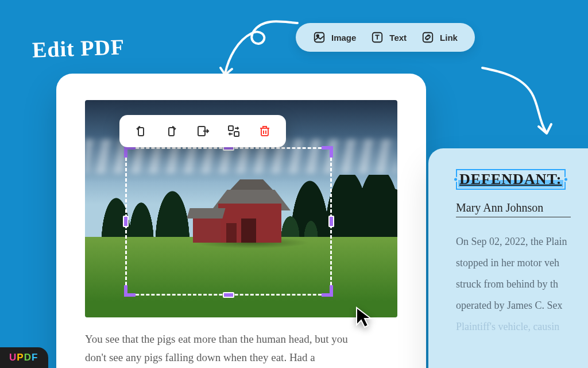  What do you see at coordinates (141, 131) in the screenshot?
I see `rotate-left-icon` at bounding box center [141, 131].